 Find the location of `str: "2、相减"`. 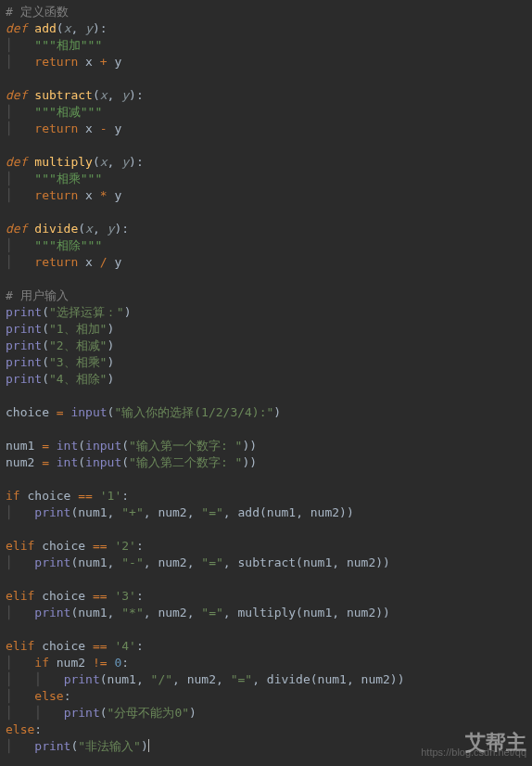

str: "2、相减" is located at coordinates (78, 345).